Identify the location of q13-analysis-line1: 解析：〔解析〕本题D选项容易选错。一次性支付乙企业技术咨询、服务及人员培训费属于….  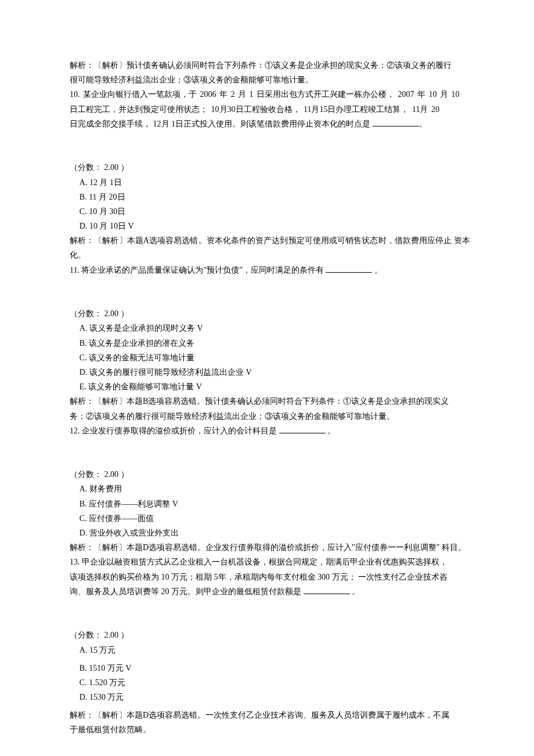
(270, 715).